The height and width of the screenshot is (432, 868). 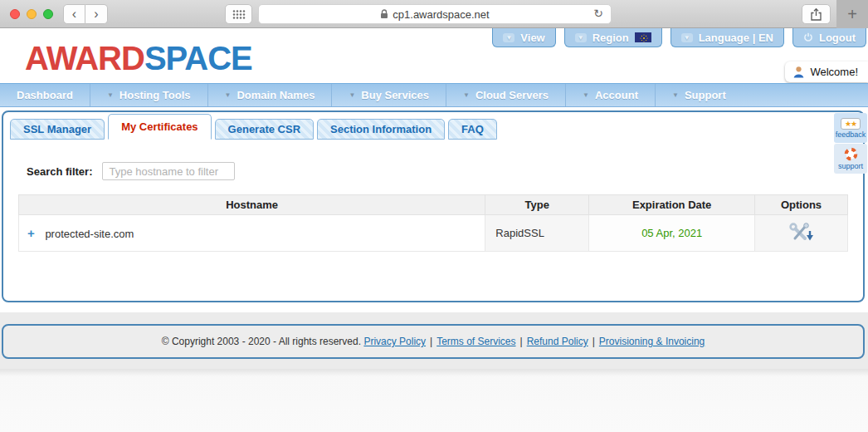 What do you see at coordinates (395, 341) in the screenshot?
I see `privacy-policy-link: Privacy Policy` at bounding box center [395, 341].